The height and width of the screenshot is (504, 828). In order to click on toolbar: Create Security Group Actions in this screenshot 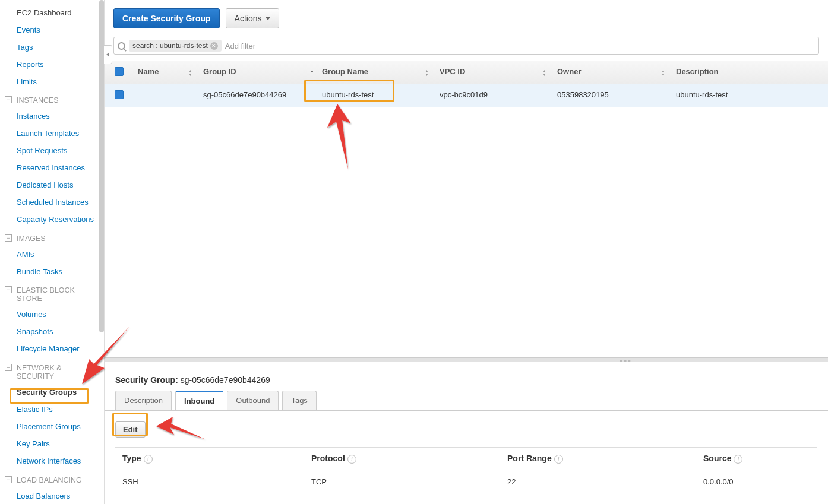, I will do `click(466, 18)`.